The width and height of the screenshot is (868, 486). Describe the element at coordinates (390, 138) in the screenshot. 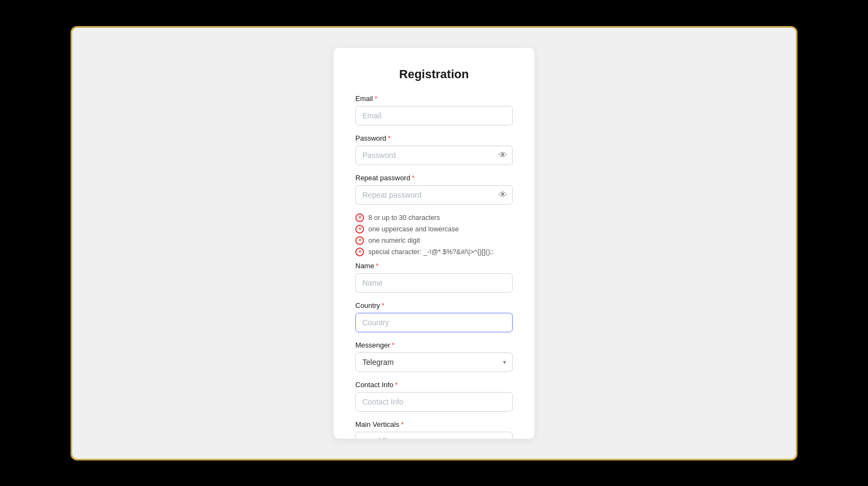

I see `password-required: *` at that location.